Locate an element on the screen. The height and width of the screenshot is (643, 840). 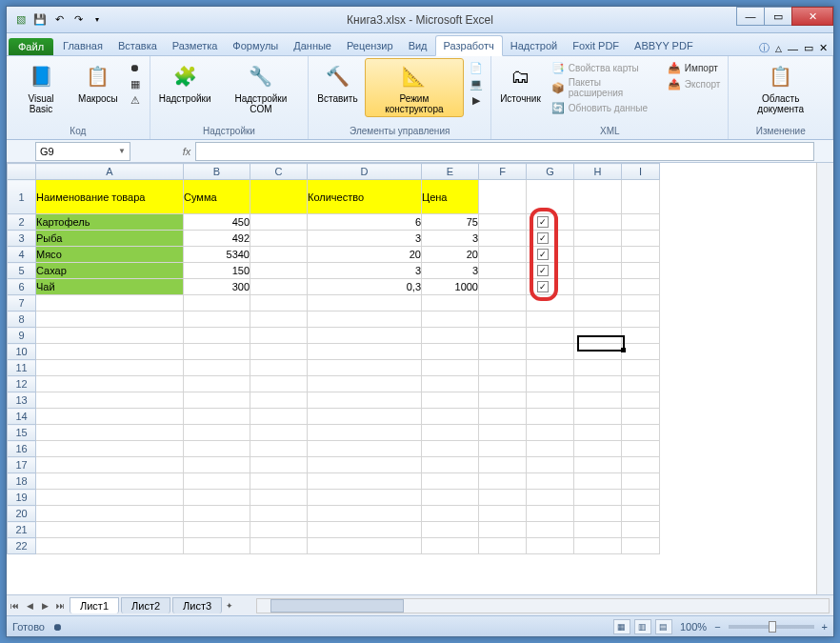
cell-B17 is located at coordinates (217, 465).